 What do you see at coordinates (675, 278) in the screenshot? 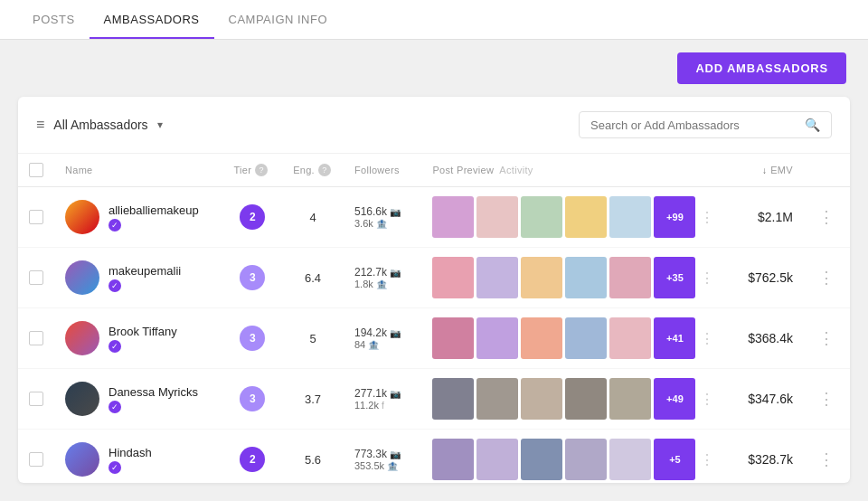
I see `post-preview-more: +35` at bounding box center [675, 278].